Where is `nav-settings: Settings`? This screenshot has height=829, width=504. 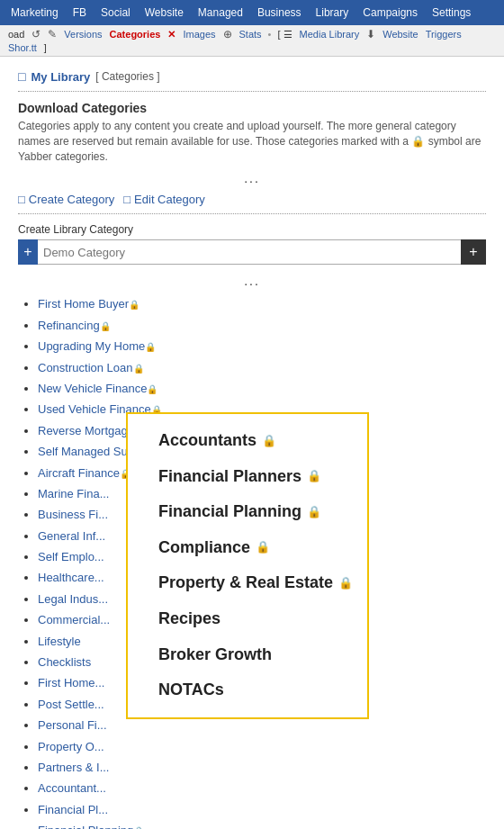
nav-settings: Settings is located at coordinates (452, 13).